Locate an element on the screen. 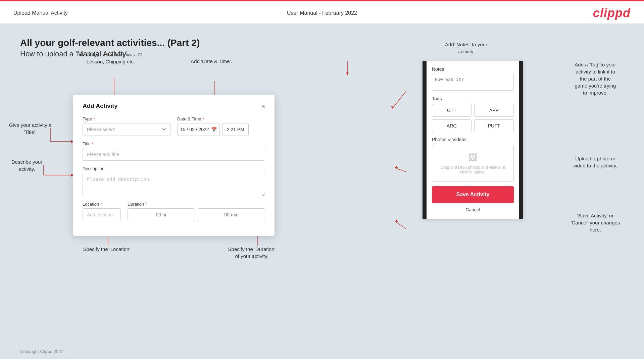 The height and width of the screenshot is (362, 644). tags-section-label: Tags is located at coordinates (473, 99).